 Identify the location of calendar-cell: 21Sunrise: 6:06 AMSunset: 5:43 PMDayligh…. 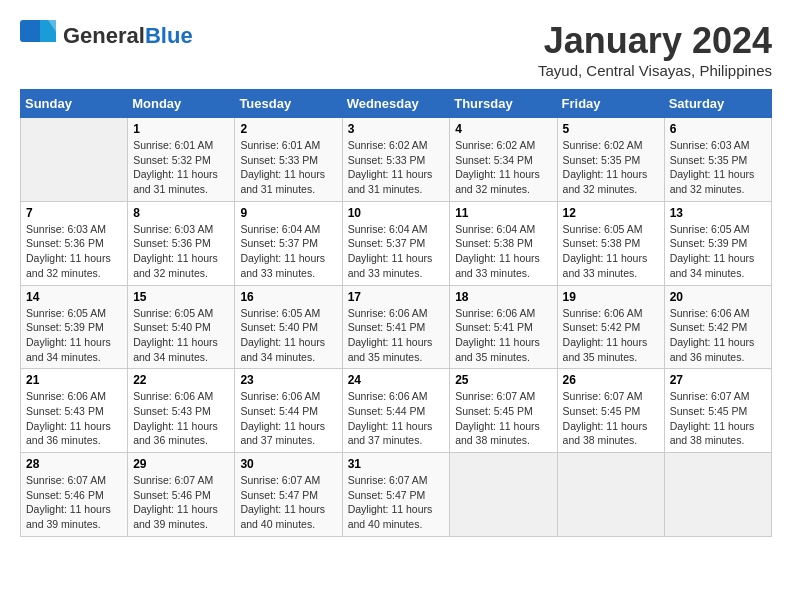
(74, 411).